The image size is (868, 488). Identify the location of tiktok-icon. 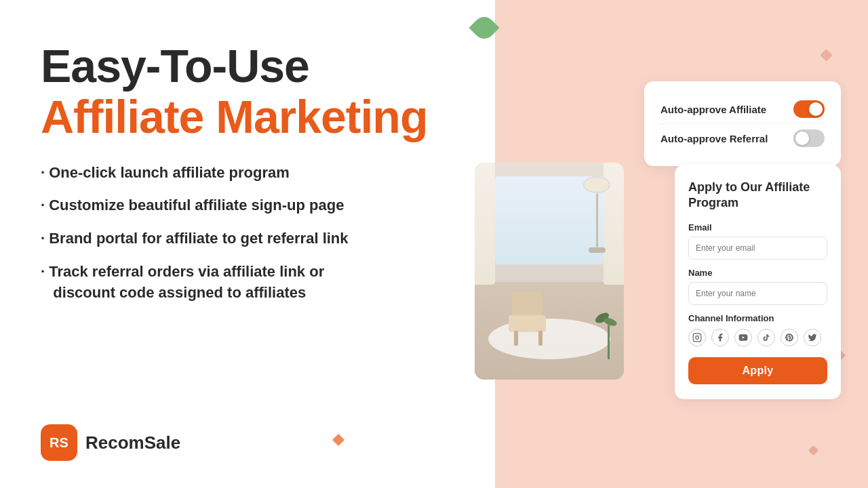
(766, 338).